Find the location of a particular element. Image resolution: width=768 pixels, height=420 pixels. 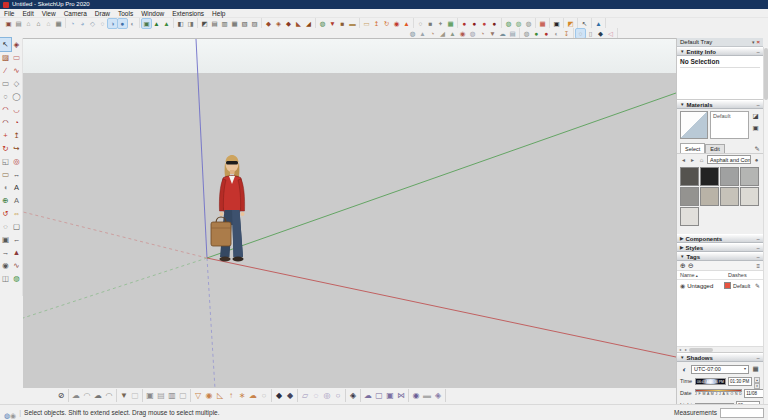

circle-tool: ○ is located at coordinates (6, 96).